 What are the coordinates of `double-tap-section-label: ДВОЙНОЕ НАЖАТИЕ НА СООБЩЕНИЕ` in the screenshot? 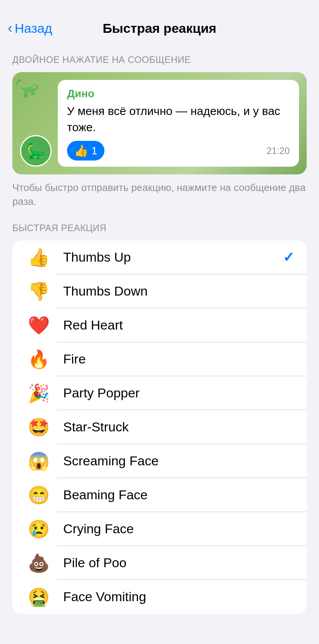 It's located at (160, 60).